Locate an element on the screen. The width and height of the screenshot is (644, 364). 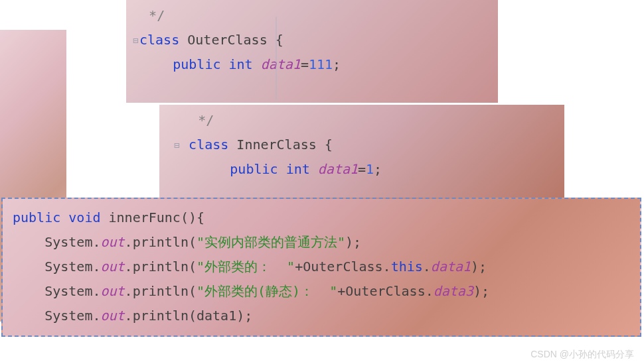
code-line-signature: public void innerFunc(){ is located at coordinates (321, 217).